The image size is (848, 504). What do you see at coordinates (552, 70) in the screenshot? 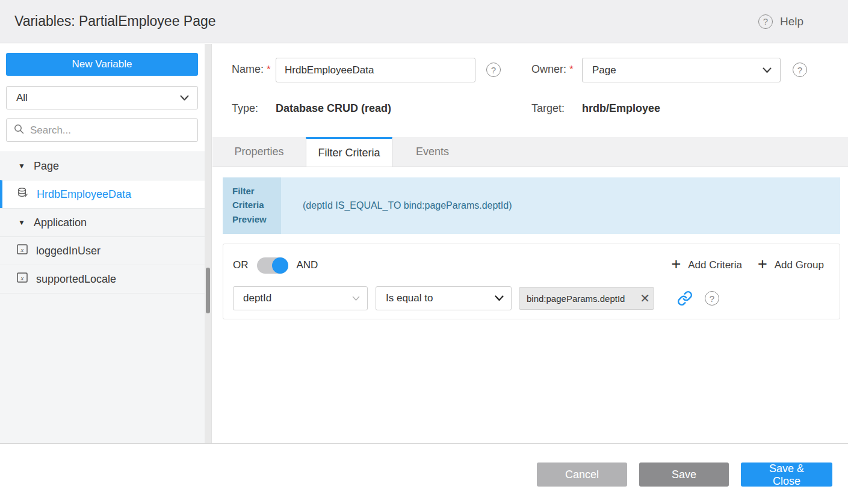
I see `owner-label: Owner:*` at bounding box center [552, 70].